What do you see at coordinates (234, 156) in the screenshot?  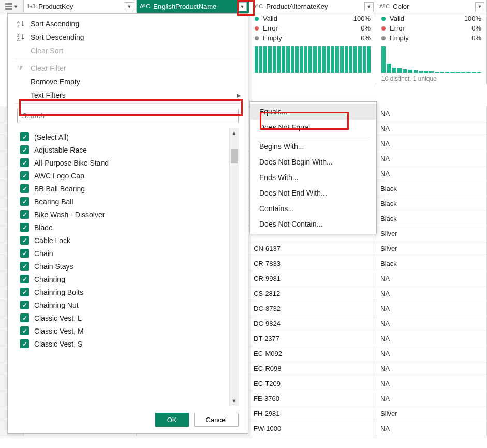 I see `scroll-thumb` at bounding box center [234, 156].